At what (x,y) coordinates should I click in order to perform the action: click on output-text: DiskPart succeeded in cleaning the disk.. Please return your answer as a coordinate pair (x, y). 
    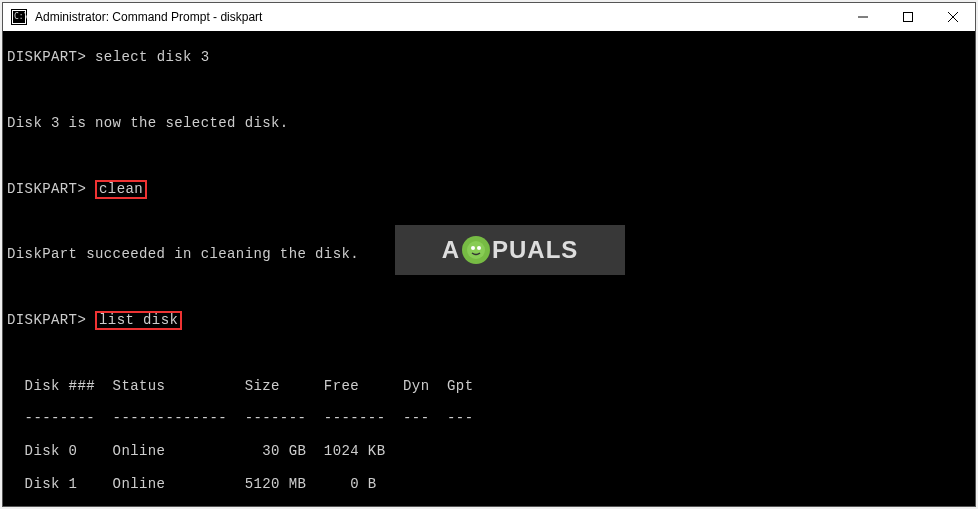
    Looking at the image, I should click on (491, 254).